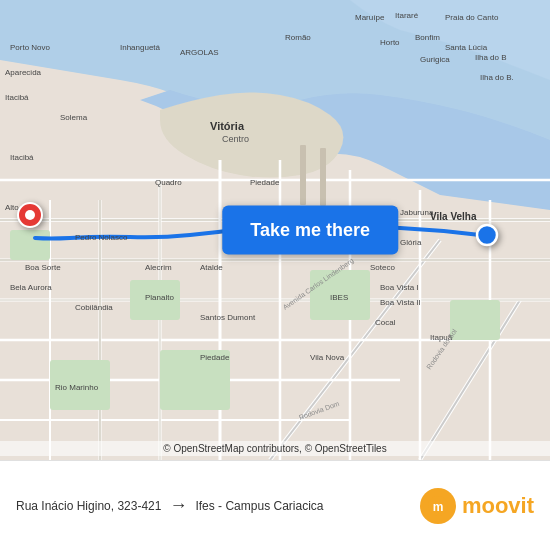 Image resolution: width=550 pixels, height=550 pixels. I want to click on svg-text: Porto Novo, so click(30, 48).